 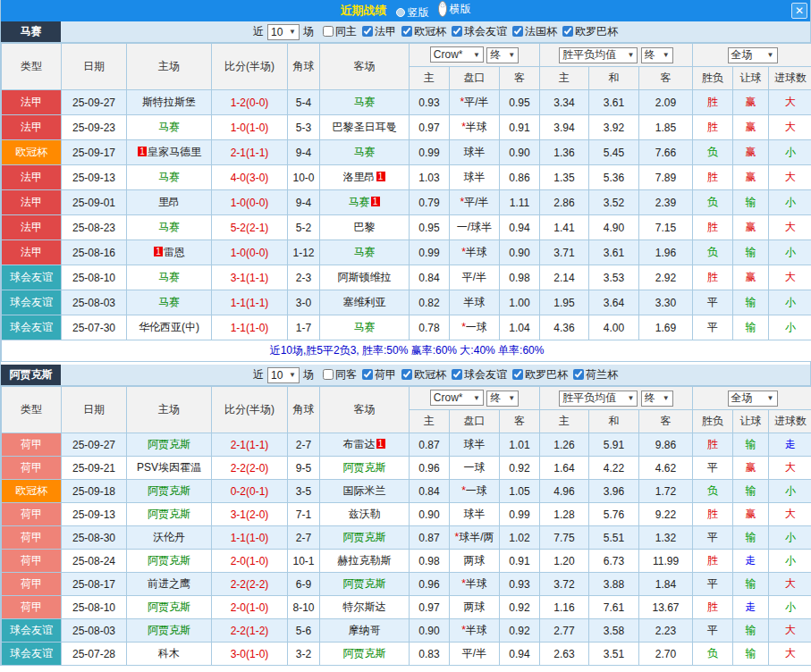 What do you see at coordinates (457, 55) in the screenshot?
I see `bookmaker-select: Crow*▼` at bounding box center [457, 55].